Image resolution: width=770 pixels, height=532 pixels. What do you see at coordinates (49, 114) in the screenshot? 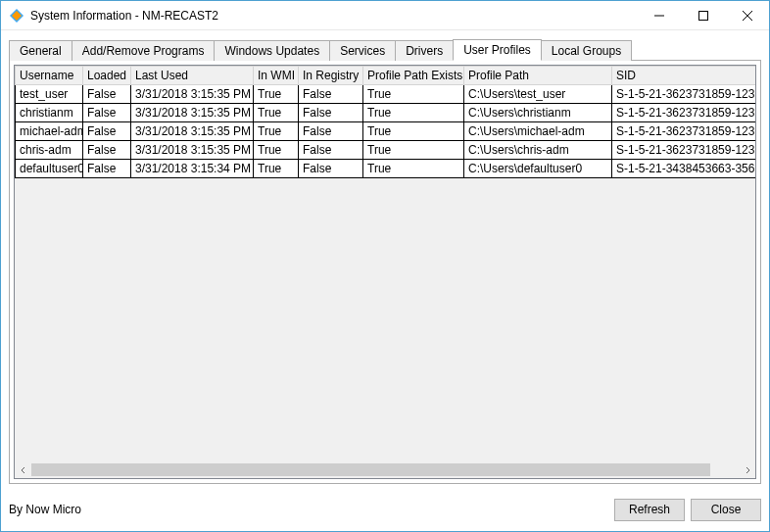
I see `table-cell: christianm` at bounding box center [49, 114].